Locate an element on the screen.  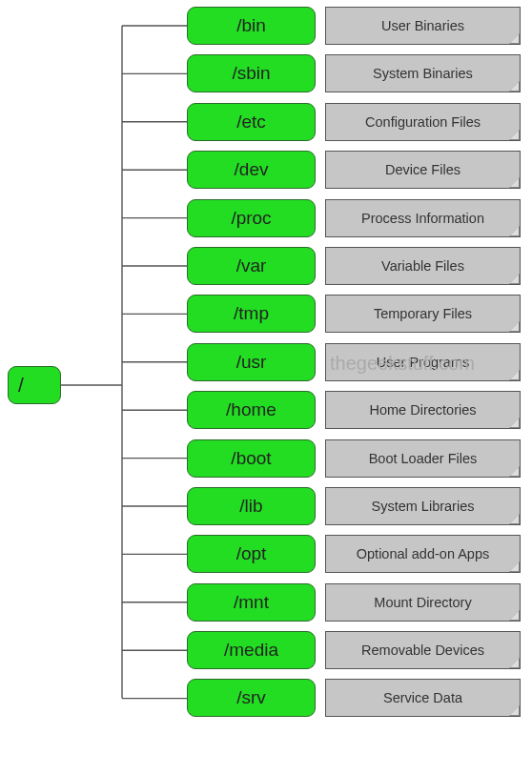
directory-row: /libSystem Libraries is located at coordinates (355, 506).